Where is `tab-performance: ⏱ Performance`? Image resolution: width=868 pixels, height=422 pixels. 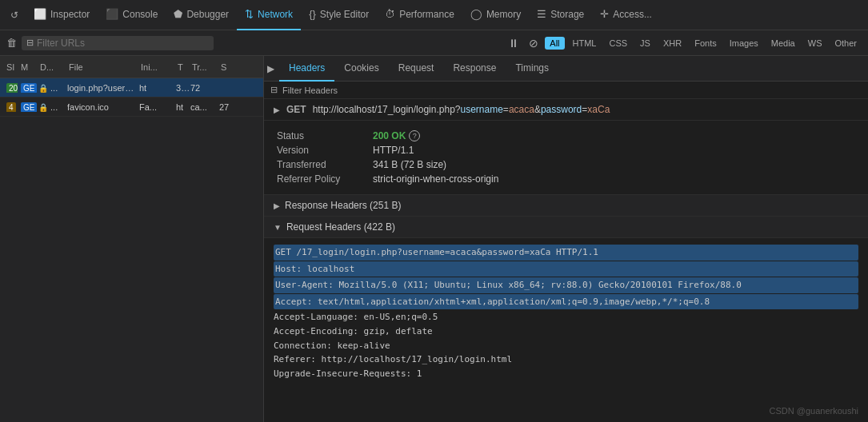 tab-performance: ⏱ Performance is located at coordinates (419, 15).